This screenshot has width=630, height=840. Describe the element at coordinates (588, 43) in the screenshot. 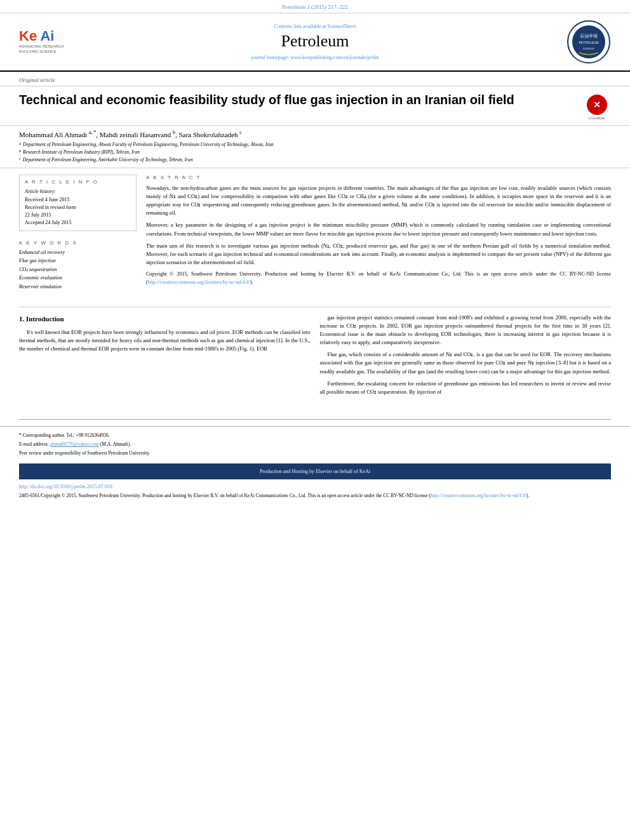

I see `svg-text: PETROLEUM` at that location.